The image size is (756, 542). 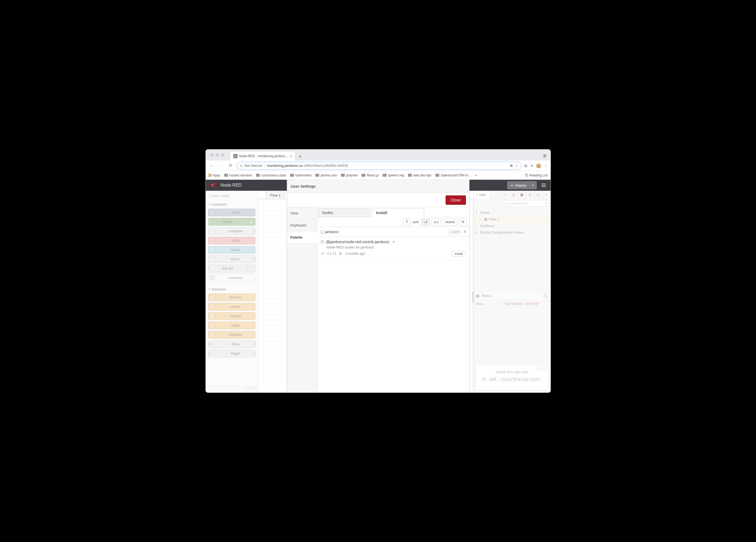 What do you see at coordinates (532, 165) in the screenshot?
I see `puzzle-icon: ✦` at bounding box center [532, 165].